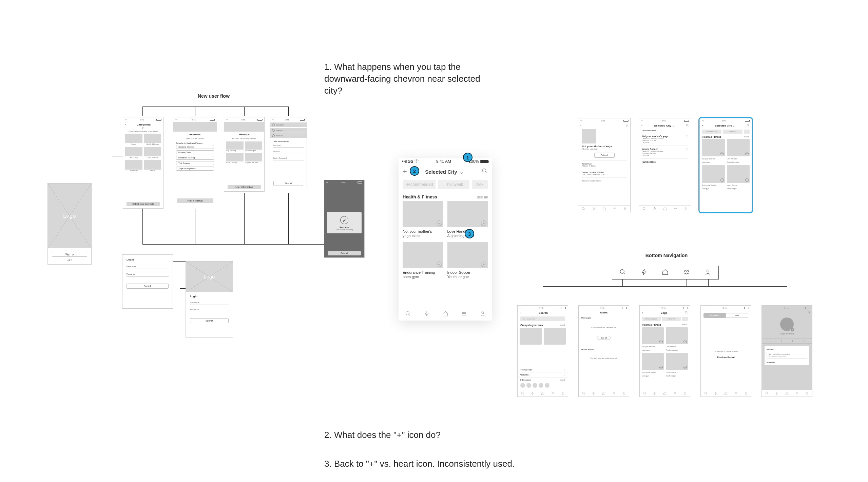 This screenshot has height=482, width=868. I want to click on detail-submit: Submit, so click(604, 155).